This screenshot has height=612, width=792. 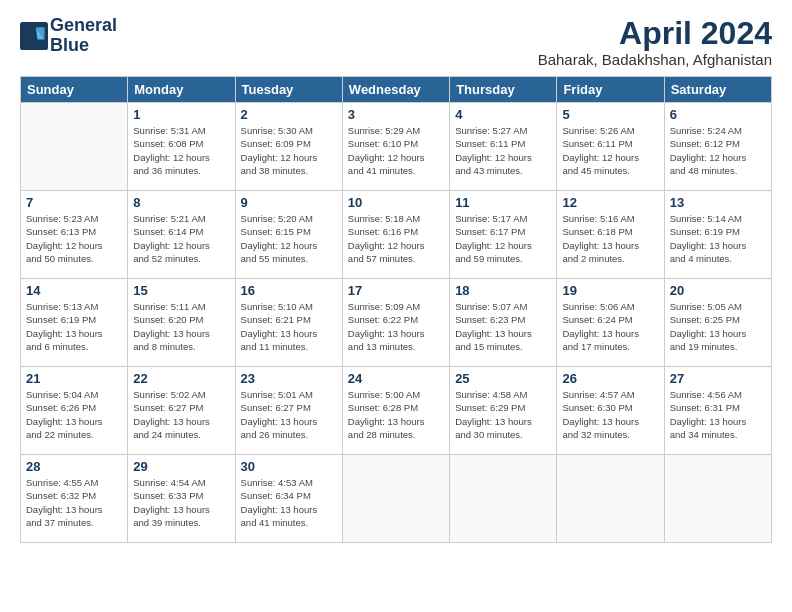 What do you see at coordinates (718, 499) in the screenshot?
I see `table-row` at bounding box center [718, 499].